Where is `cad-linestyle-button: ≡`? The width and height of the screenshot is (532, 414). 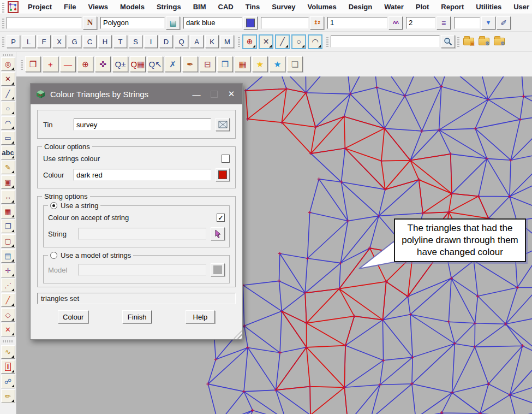
cad-linestyle-button: ≡ is located at coordinates (444, 23).